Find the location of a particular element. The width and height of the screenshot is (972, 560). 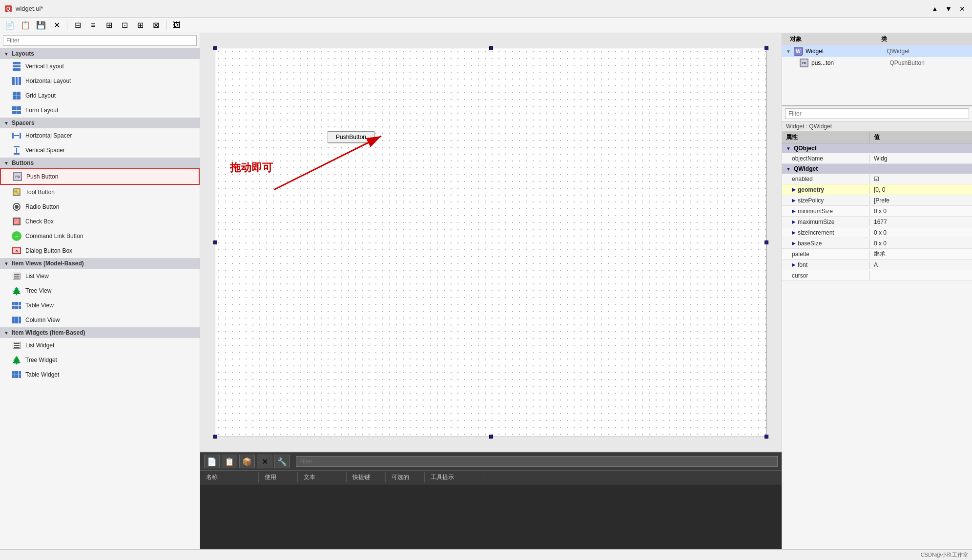

prop-row-objectname: objectName Widg is located at coordinates (877, 159).